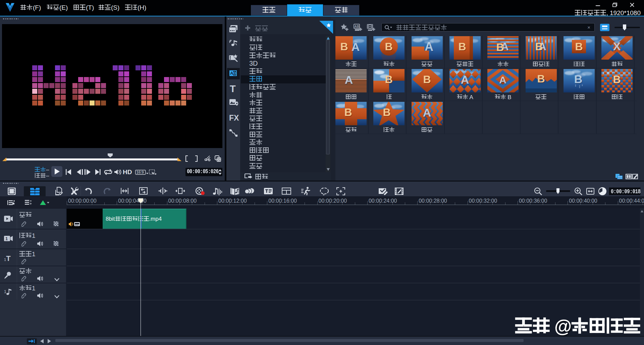 This screenshot has width=644, height=345. Describe the element at coordinates (7, 238) in the screenshot. I see `svg-text: 1` at that location.